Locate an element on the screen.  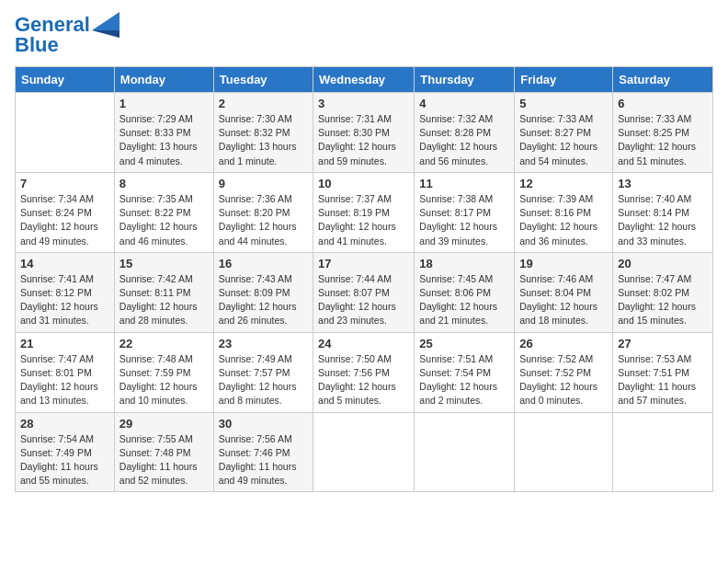
day-info: Sunrise: 7:47 AM Sunset: 8:02 PM Dayligh… is located at coordinates (663, 300).